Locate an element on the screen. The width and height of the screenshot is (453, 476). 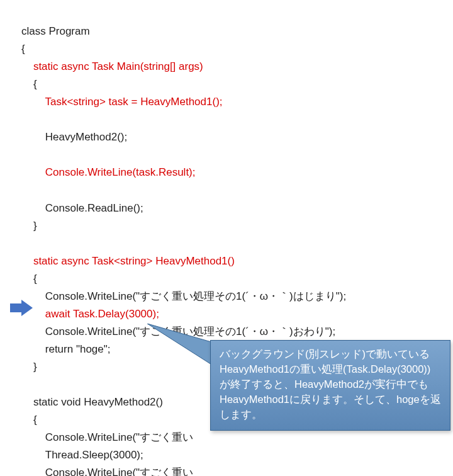
code-line: Console.ReadLine(); is located at coordinates (82, 208).